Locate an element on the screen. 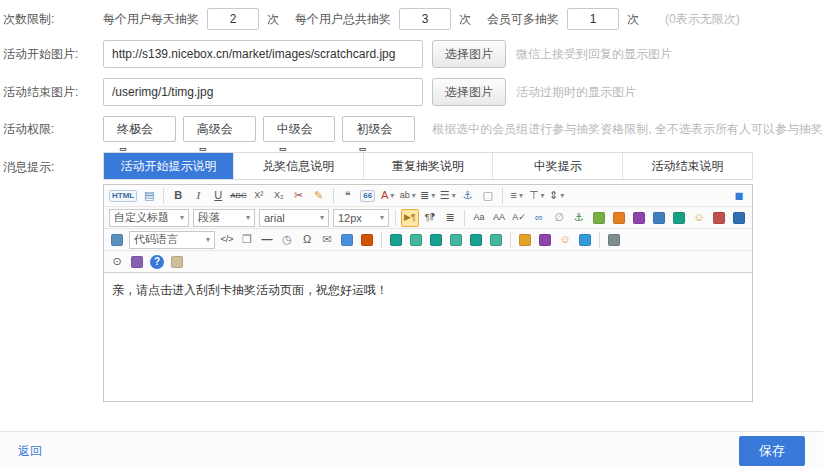 The image size is (823, 470). letter-case-icon: Aa is located at coordinates (479, 218).